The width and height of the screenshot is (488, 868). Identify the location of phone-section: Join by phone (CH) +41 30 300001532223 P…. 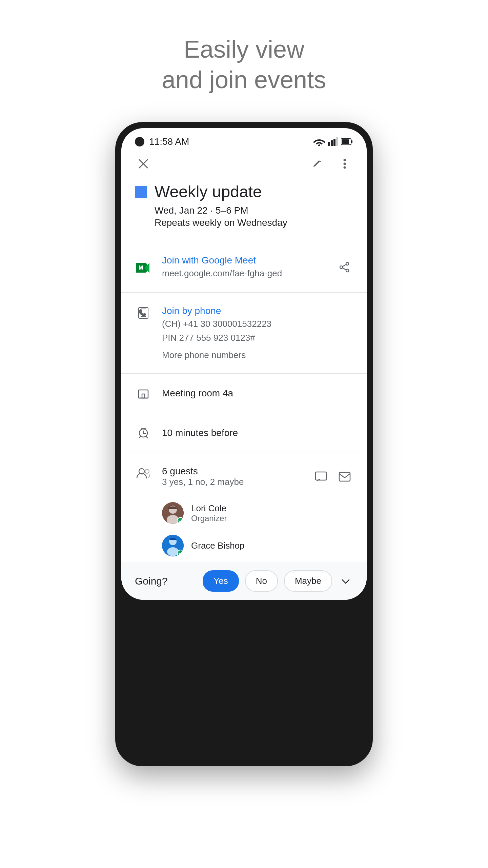
(244, 333).